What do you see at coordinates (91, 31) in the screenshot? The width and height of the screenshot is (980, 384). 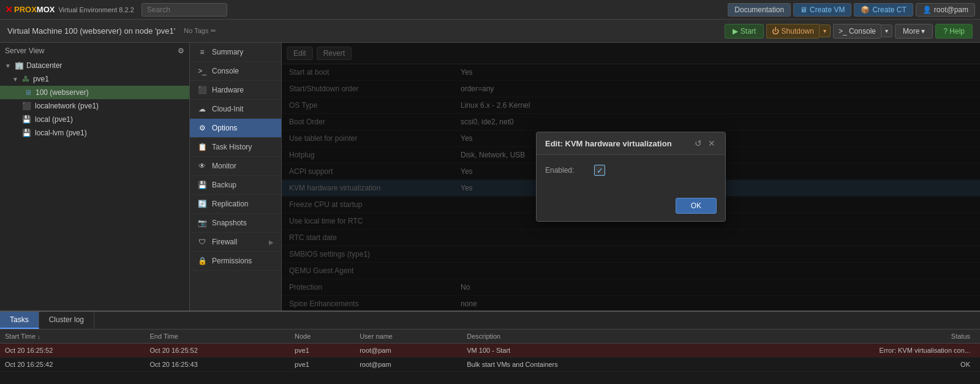 I see `vm-title: Virtual Machine 100 (webserver) on node …` at bounding box center [91, 31].